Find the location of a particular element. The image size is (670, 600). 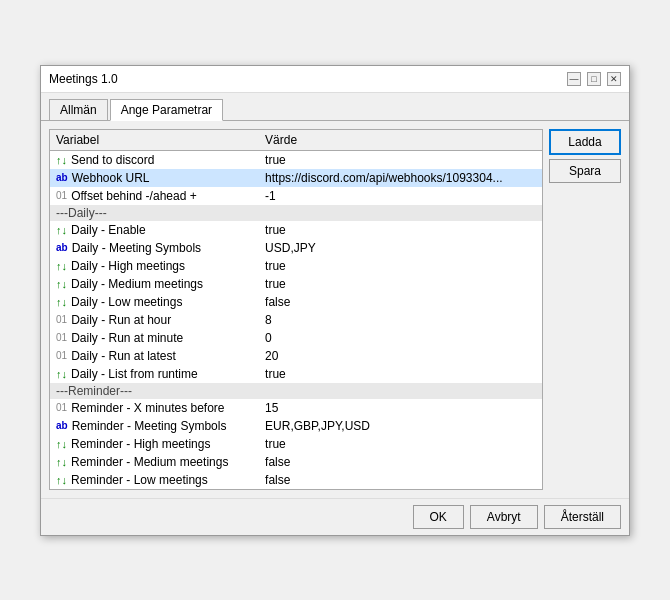

variable-label: Send to discord is located at coordinates (112, 160).